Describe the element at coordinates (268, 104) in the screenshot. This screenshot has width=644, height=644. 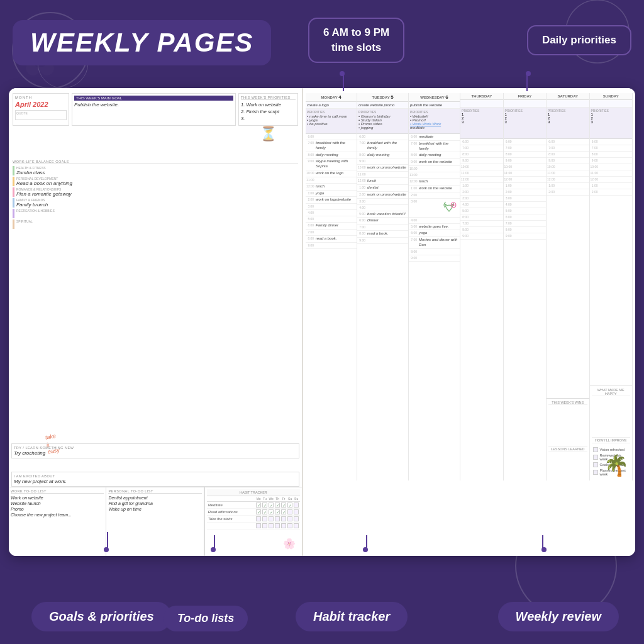
I see `priority-1: 1. Work on website` at that location.